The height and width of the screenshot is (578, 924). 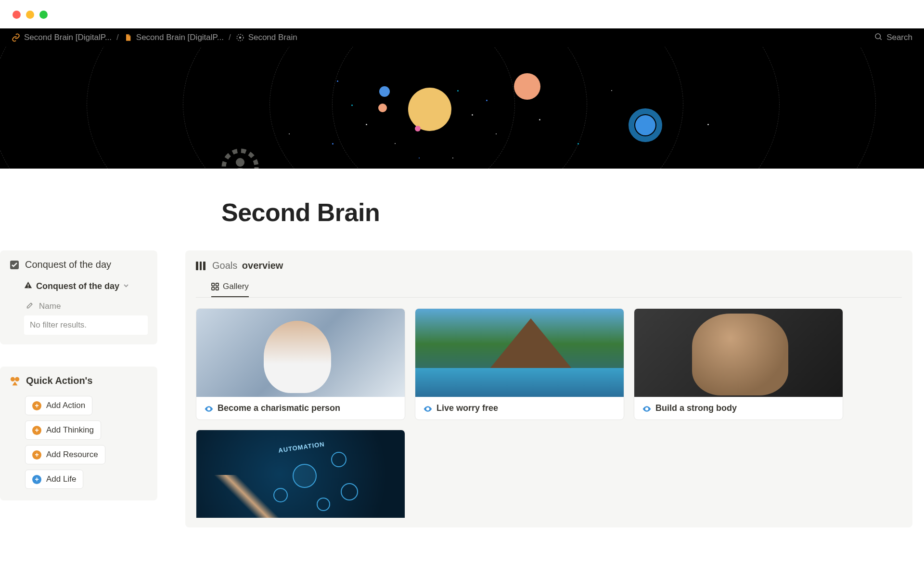 What do you see at coordinates (15, 381) in the screenshot?
I see `quick-actions-icon` at bounding box center [15, 381].